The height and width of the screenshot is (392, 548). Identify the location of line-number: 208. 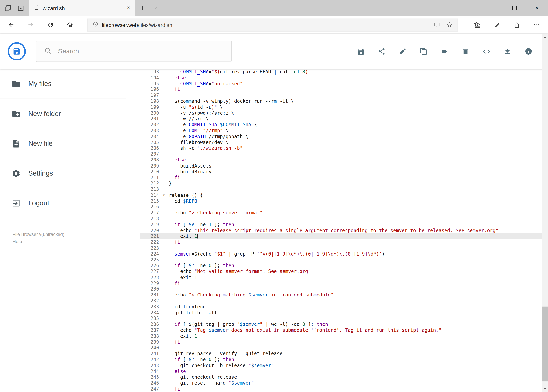
(150, 160).